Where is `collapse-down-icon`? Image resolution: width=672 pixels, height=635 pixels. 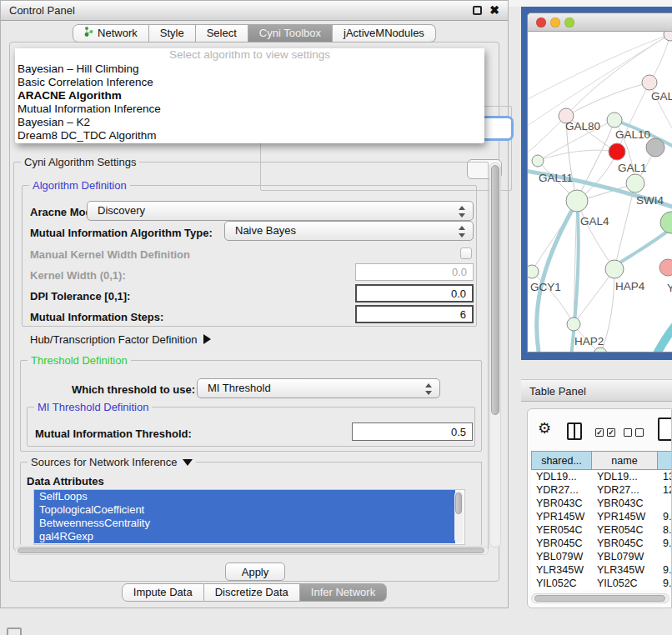
collapse-down-icon is located at coordinates (188, 462).